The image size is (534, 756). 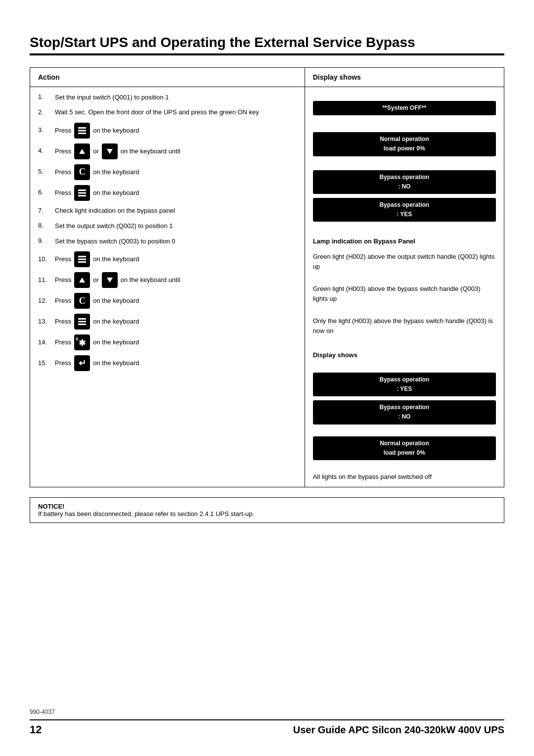 What do you see at coordinates (404, 182) in the screenshot?
I see `bypass-no-badge: Bypass operation : NO` at bounding box center [404, 182].